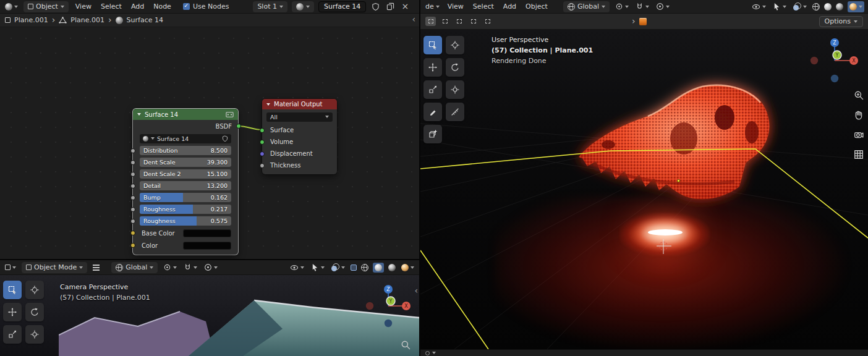 The image size is (868, 356). I want to click on select-mode-set, so click(430, 21).